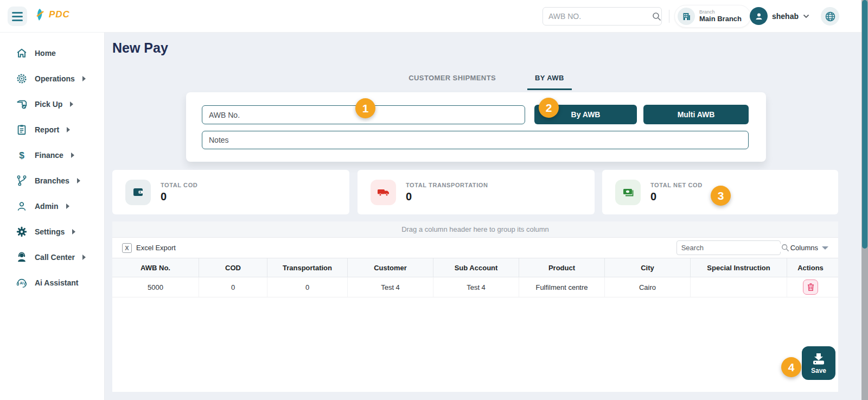 The image size is (868, 400). Describe the element at coordinates (308, 268) in the screenshot. I see `col-header-transportation: Transportation` at that location.